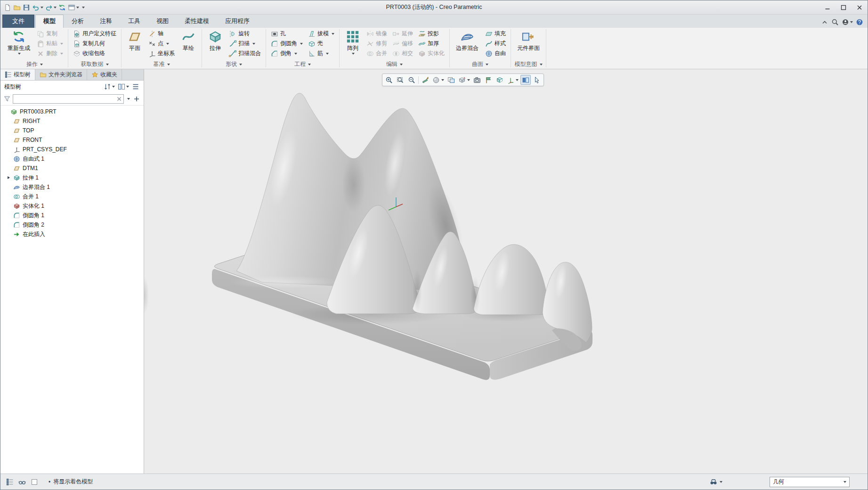  What do you see at coordinates (105, 74) in the screenshot?
I see `tab-favorites: 收藏夹` at bounding box center [105, 74].